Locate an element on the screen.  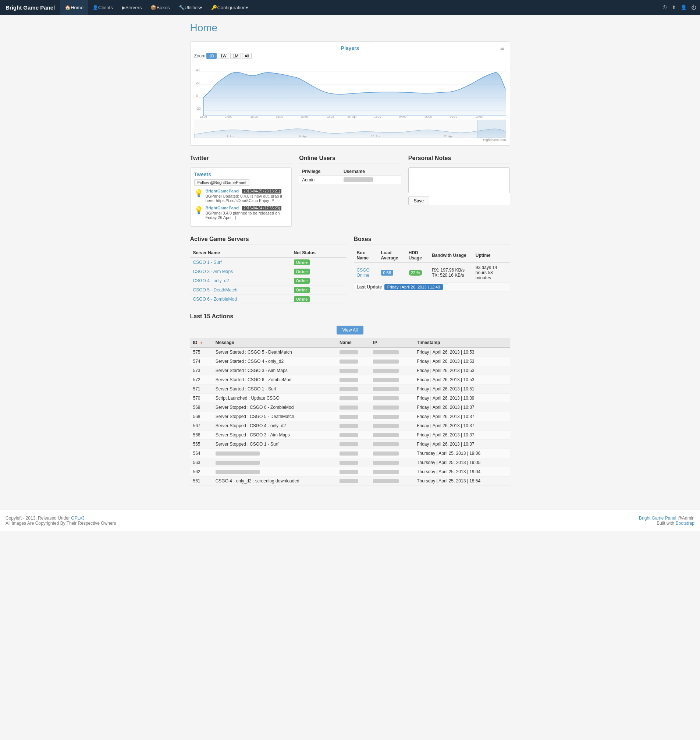
boxes-title: Boxes is located at coordinates (432, 240).